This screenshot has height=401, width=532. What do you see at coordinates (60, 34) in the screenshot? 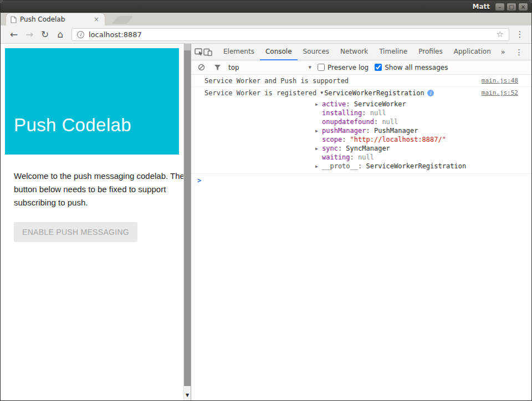
I see `home-button: ⌂` at bounding box center [60, 34].